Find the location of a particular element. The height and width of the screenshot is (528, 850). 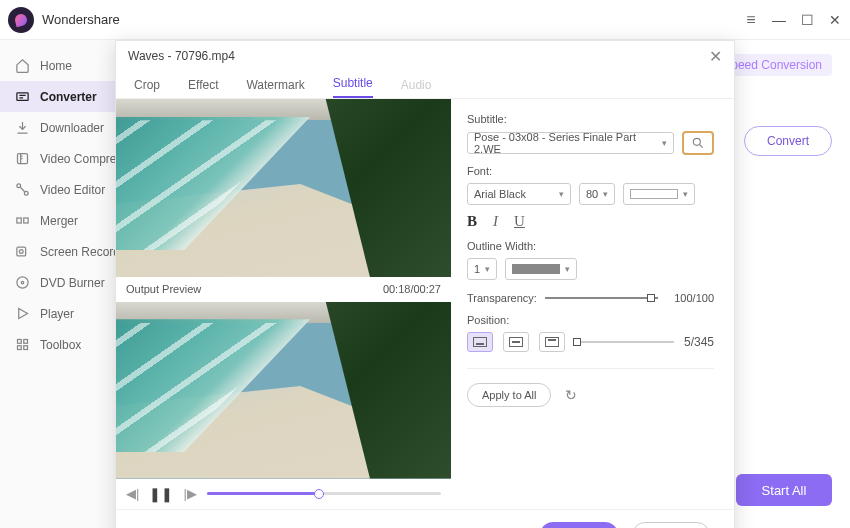

apply-to-all-button: Apply to All is located at coordinates (509, 395).